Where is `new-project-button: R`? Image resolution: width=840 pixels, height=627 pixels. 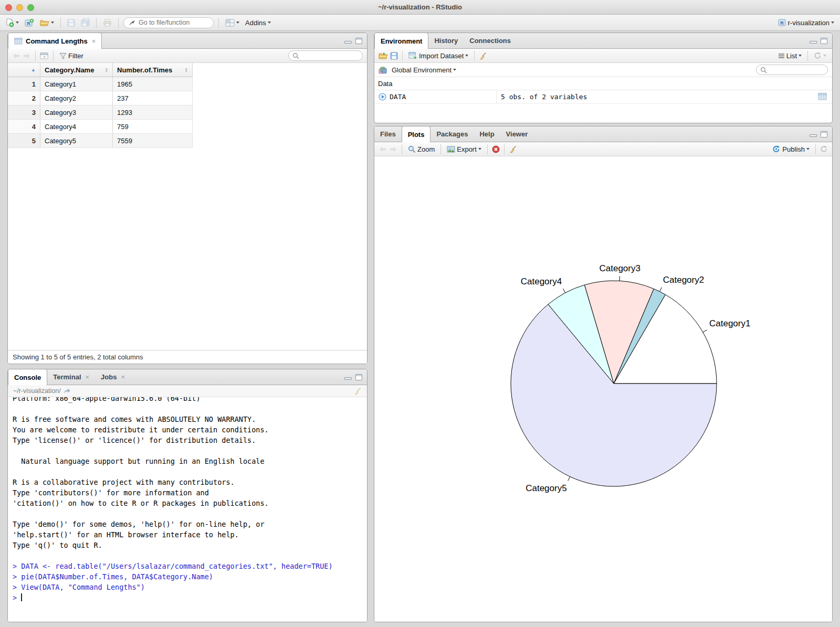 new-project-button: R is located at coordinates (29, 23).